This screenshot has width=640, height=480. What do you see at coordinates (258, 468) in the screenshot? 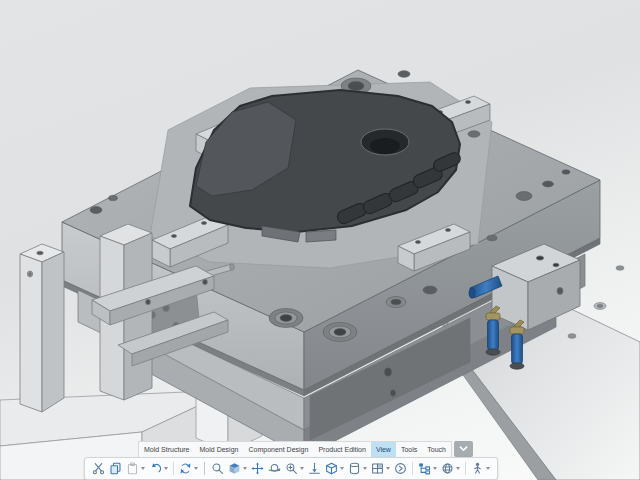
I see `pan-button` at bounding box center [258, 468].